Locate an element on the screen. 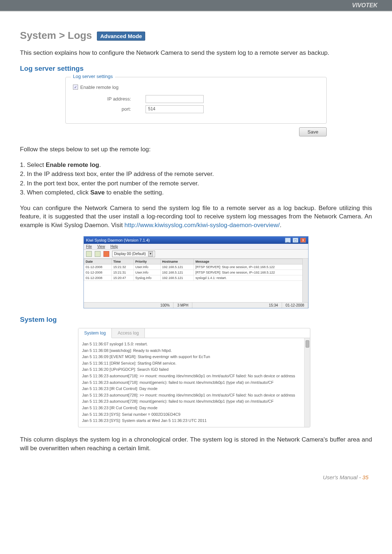 The width and height of the screenshot is (392, 554). log-line: Jan 5 11:36:23 [SYS]: Serial number = 00… is located at coordinates (194, 415).